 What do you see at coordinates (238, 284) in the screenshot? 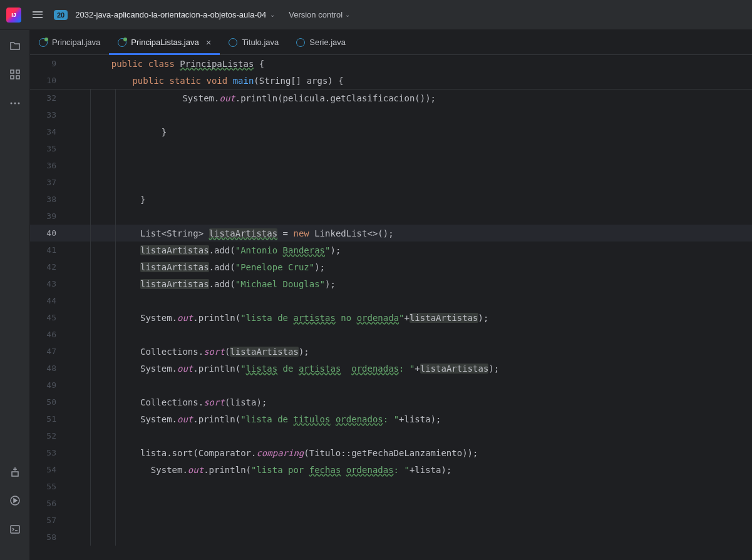
I see `code-content: listaArtistas.add("Michael Douglas");` at bounding box center [238, 284].